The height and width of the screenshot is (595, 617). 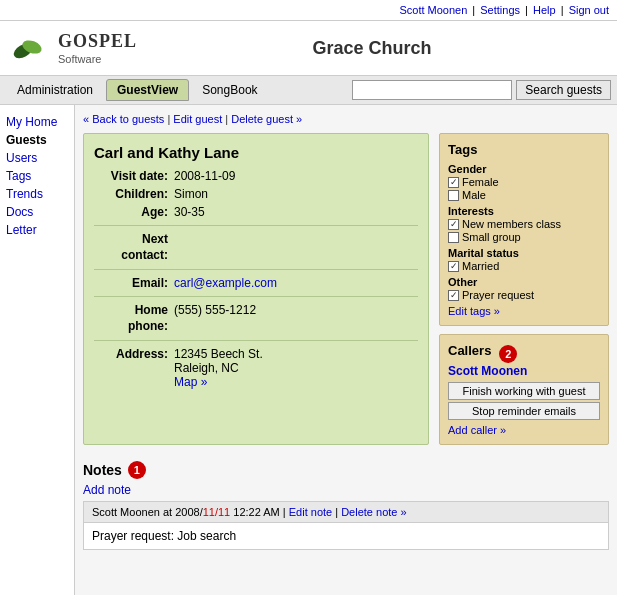 I want to click on married-checkbox, so click(x=454, y=266).